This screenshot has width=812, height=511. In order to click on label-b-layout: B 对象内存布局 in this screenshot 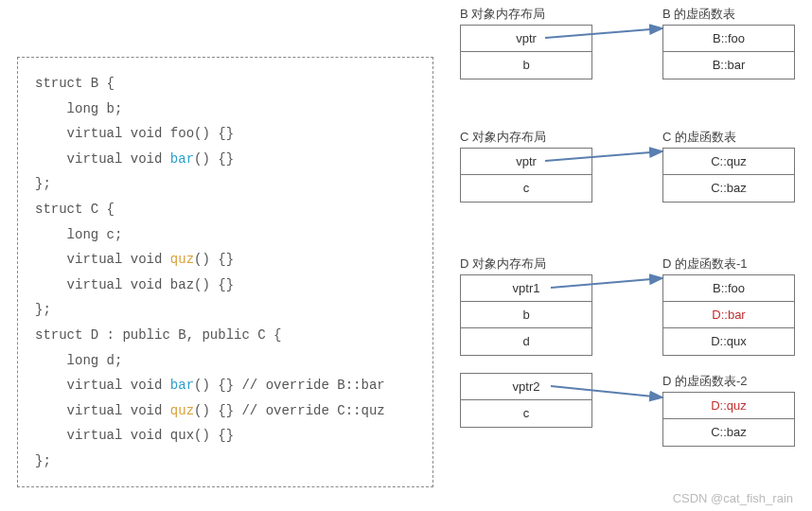, I will do `click(503, 14)`.